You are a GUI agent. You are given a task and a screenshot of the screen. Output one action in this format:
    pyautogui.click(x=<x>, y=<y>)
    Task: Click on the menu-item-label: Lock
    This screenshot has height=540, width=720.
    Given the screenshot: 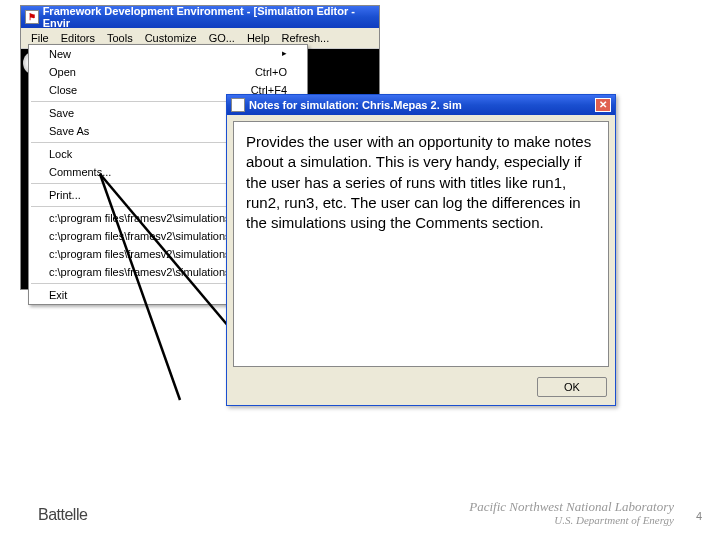 What is the action you would take?
    pyautogui.click(x=60, y=154)
    